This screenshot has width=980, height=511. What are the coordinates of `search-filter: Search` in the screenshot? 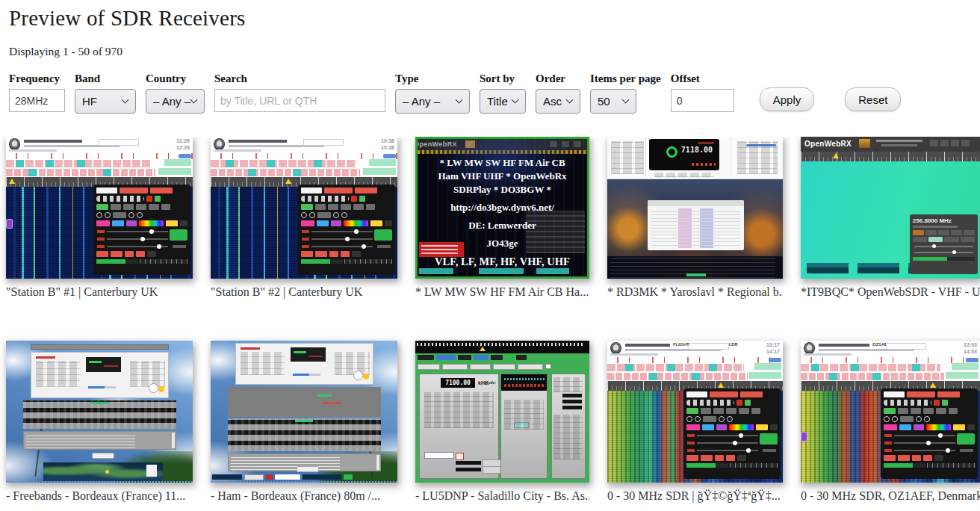 It's located at (300, 93).